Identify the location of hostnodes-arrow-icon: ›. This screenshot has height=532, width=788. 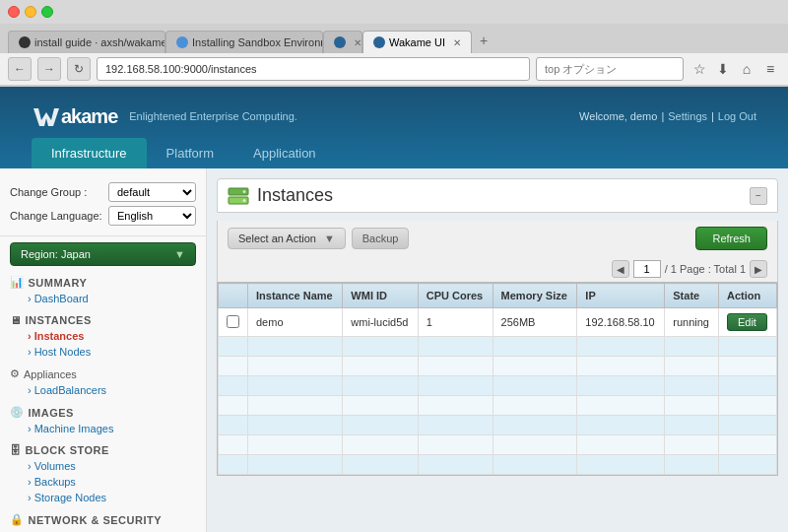
(30, 352).